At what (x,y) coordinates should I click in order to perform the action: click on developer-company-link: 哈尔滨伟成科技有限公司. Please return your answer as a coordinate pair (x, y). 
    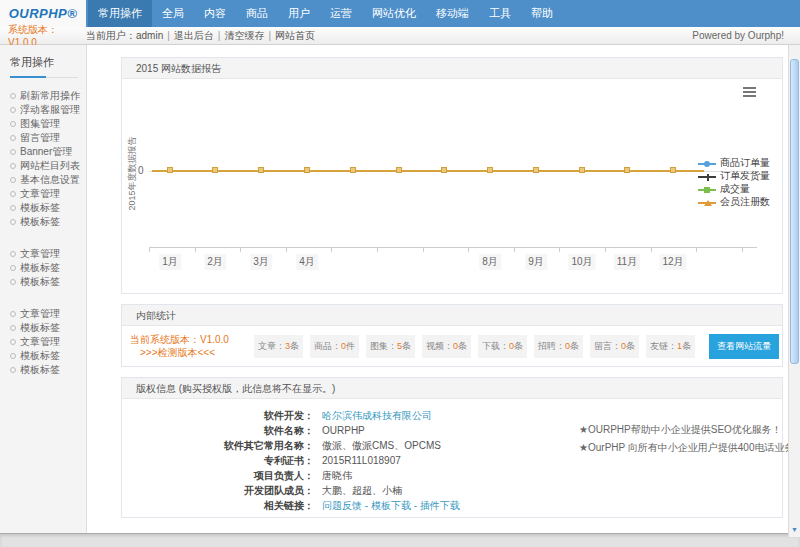
    Looking at the image, I should click on (373, 416).